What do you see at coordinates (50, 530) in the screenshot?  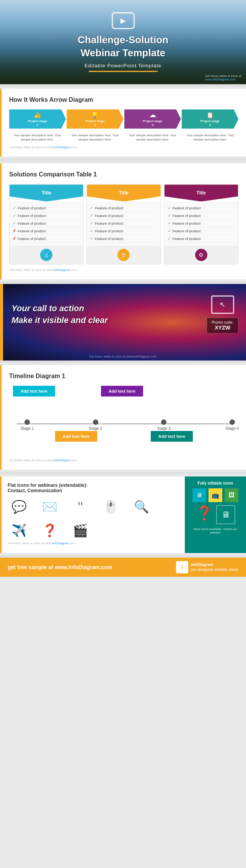 I see `question-icon: ❓` at bounding box center [50, 530].